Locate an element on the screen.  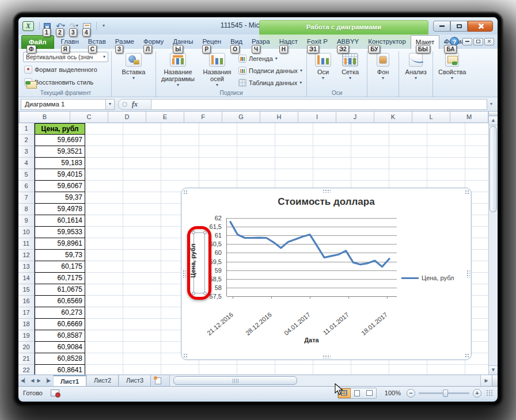
minimize-button is located at coordinates (442, 26).